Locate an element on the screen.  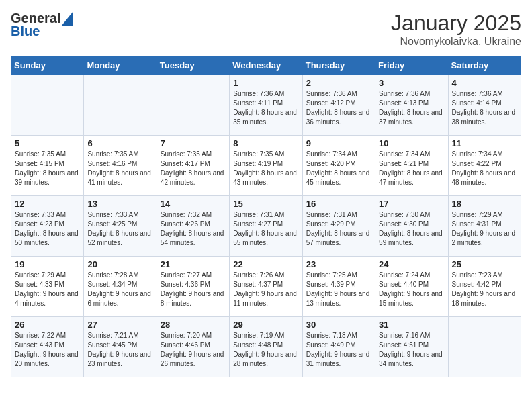
day-info: Sunrise: 7:32 AM Sunset: 4:26 PM Dayligh… is located at coordinates (193, 229).